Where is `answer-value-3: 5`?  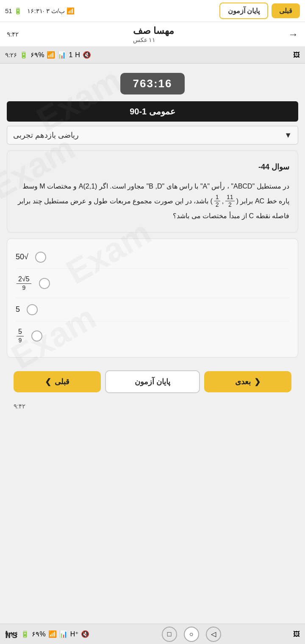
answer-value-3: 5 is located at coordinates (18, 309).